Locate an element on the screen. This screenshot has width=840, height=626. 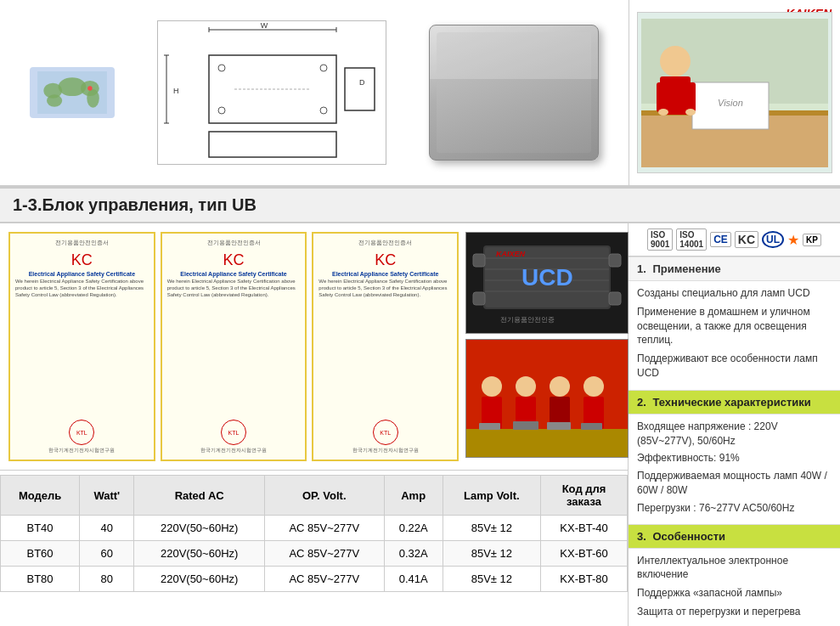
table-cell-r1-c3: AC 85V~277V is located at coordinates (324, 554).